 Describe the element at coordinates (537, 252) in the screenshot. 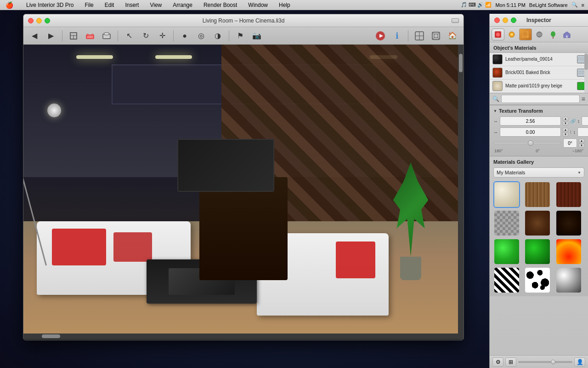

I see `gallery-item-green-dark` at that location.